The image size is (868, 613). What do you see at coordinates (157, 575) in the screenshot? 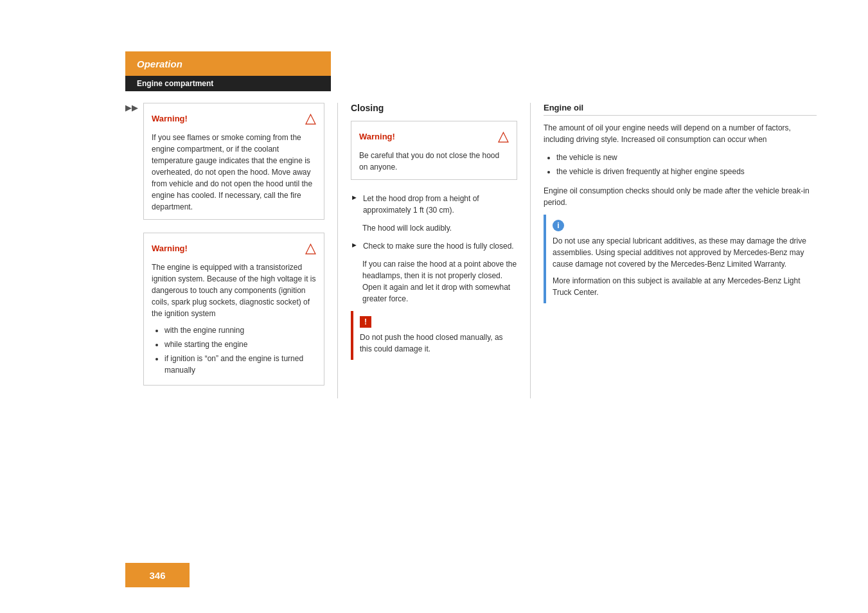
I see `page-number-box: 346` at bounding box center [157, 575].